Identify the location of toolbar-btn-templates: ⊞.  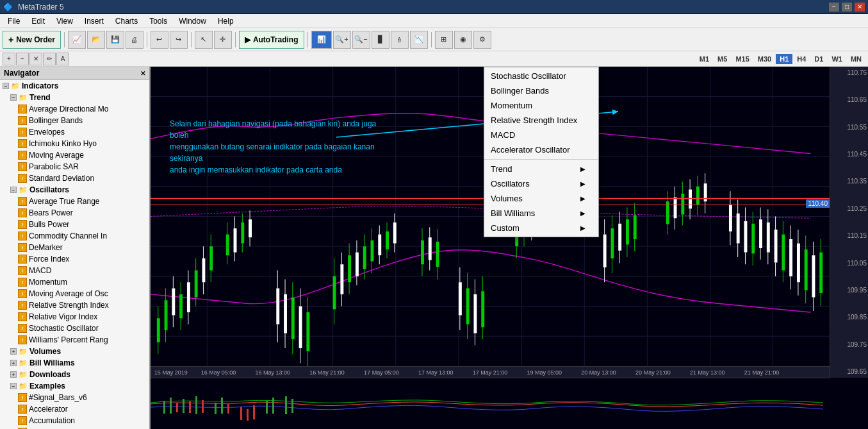
(444, 40).